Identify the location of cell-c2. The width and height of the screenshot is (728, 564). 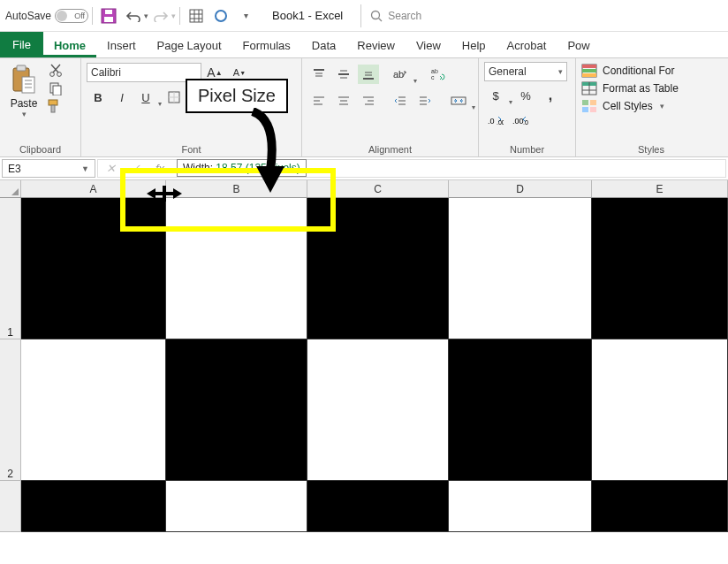
(378, 410).